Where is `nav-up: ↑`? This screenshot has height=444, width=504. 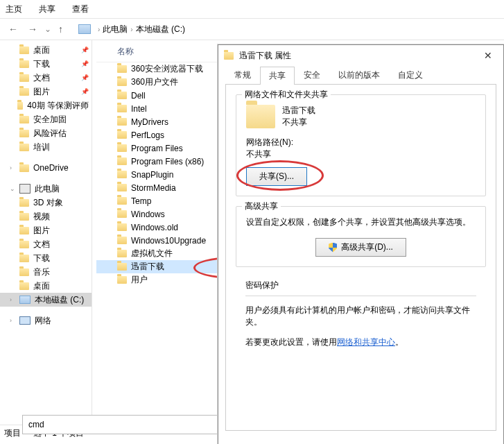
nav-up: ↑ is located at coordinates (61, 29).